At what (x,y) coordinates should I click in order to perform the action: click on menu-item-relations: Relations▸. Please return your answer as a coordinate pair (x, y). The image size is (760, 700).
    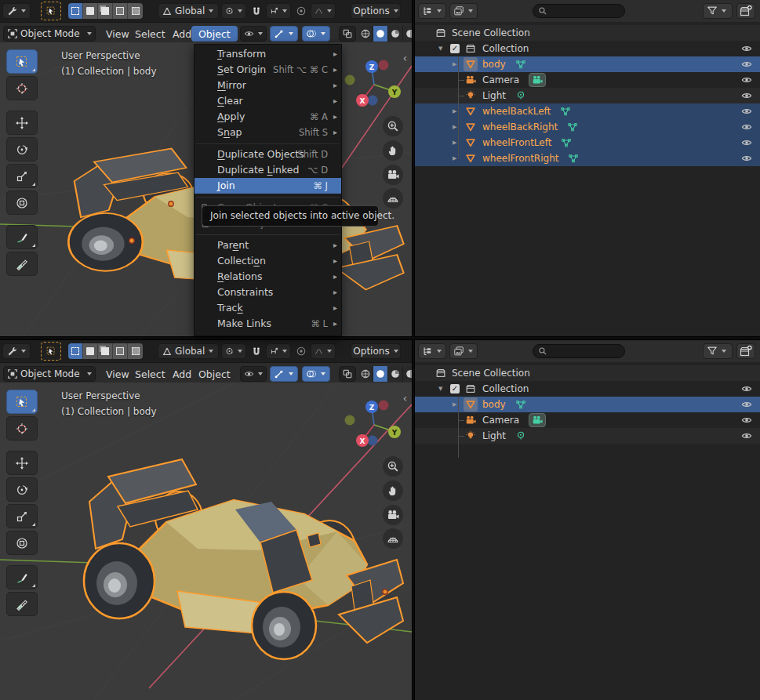
    Looking at the image, I should click on (268, 277).